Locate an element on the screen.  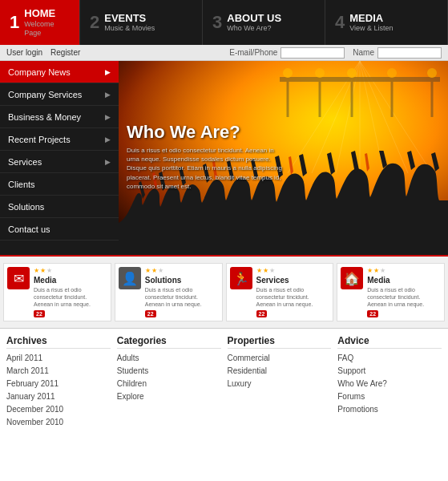
icon-box-media2-text: Duis a risus et odio consectetur tincidu… is located at coordinates (404, 297).